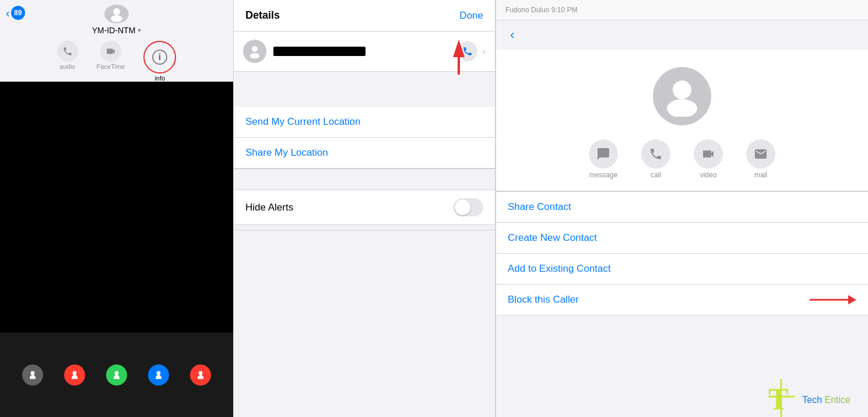  What do you see at coordinates (761, 159) in the screenshot?
I see `mail-action: mail` at bounding box center [761, 159].